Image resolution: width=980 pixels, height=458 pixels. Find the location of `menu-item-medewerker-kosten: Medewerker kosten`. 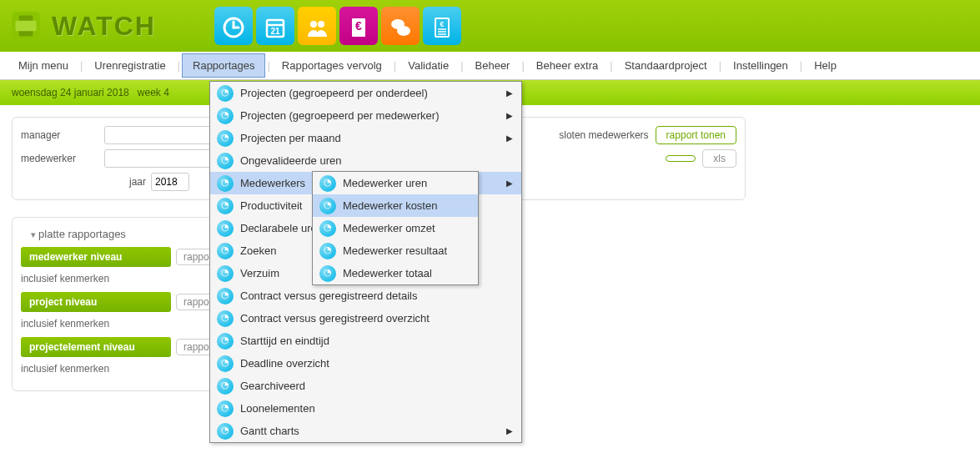

menu-item-medewerker-kosten: Medewerker kosten is located at coordinates (395, 205).